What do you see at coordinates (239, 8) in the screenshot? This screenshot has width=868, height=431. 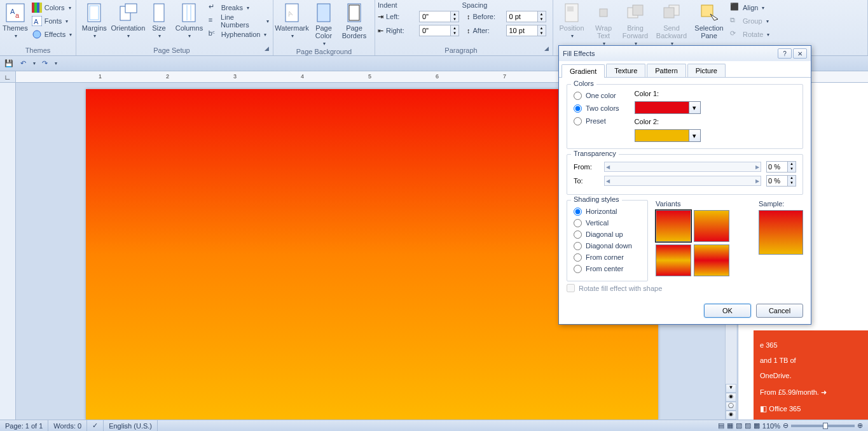 I see `breaks-button: ↵Breaks▾` at bounding box center [239, 8].